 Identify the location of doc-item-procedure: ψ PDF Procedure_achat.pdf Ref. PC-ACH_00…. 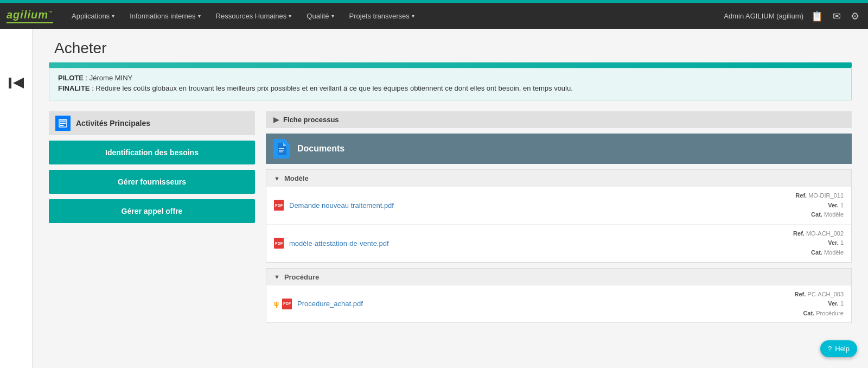
(559, 304).